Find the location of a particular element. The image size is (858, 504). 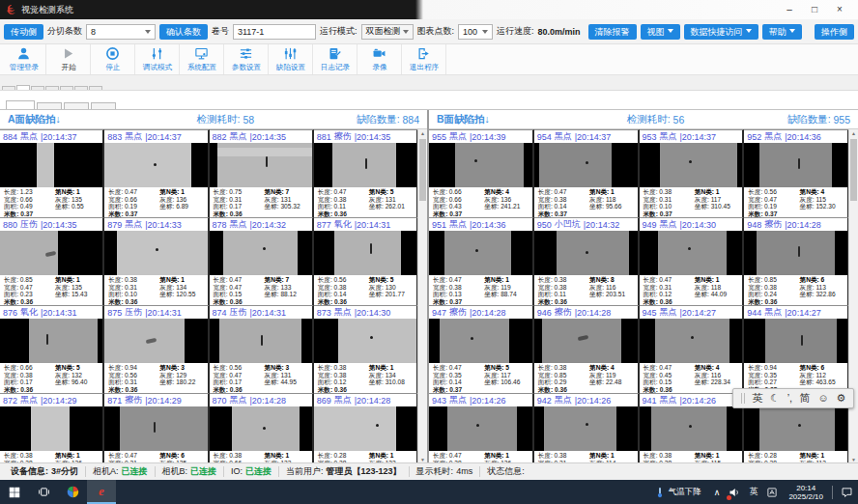

roll-number-input is located at coordinates (274, 32).